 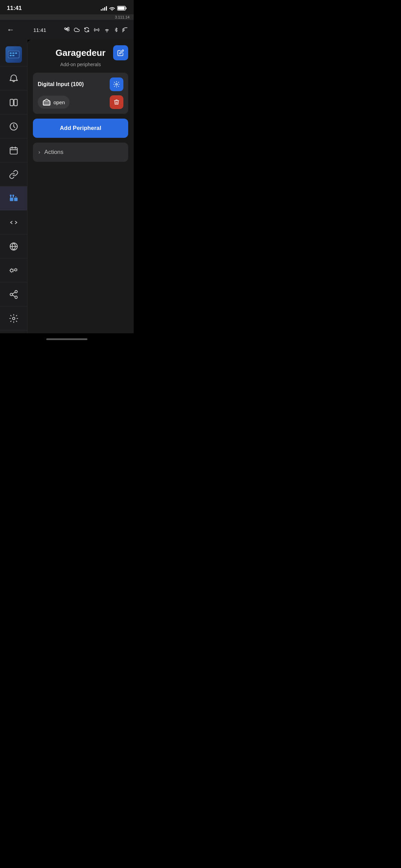 What do you see at coordinates (67, 30) in the screenshot?
I see `share-icon` at bounding box center [67, 30].